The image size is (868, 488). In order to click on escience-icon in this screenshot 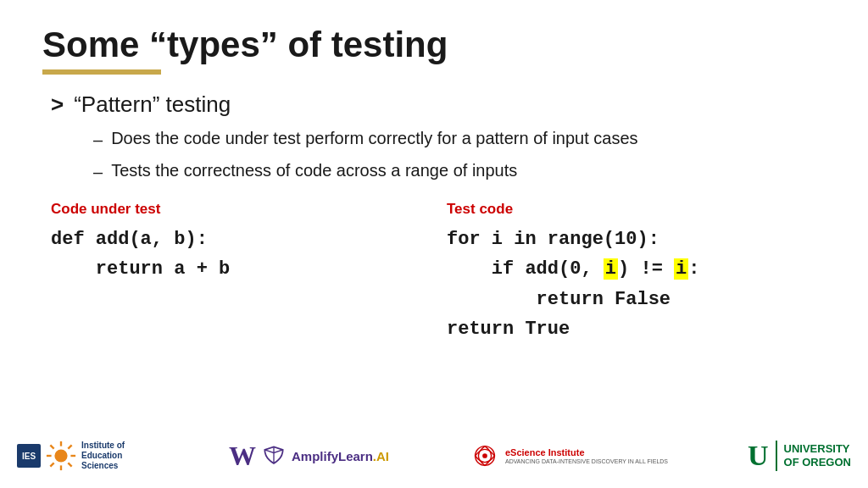, I will do `click(485, 456)`.